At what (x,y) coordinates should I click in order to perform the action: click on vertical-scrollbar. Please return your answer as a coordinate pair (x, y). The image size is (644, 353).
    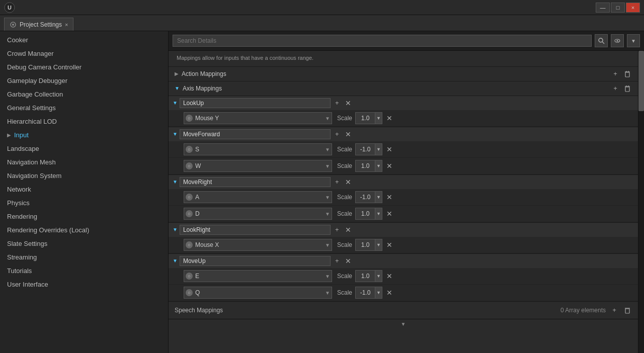
    Looking at the image, I should click on (641, 202).